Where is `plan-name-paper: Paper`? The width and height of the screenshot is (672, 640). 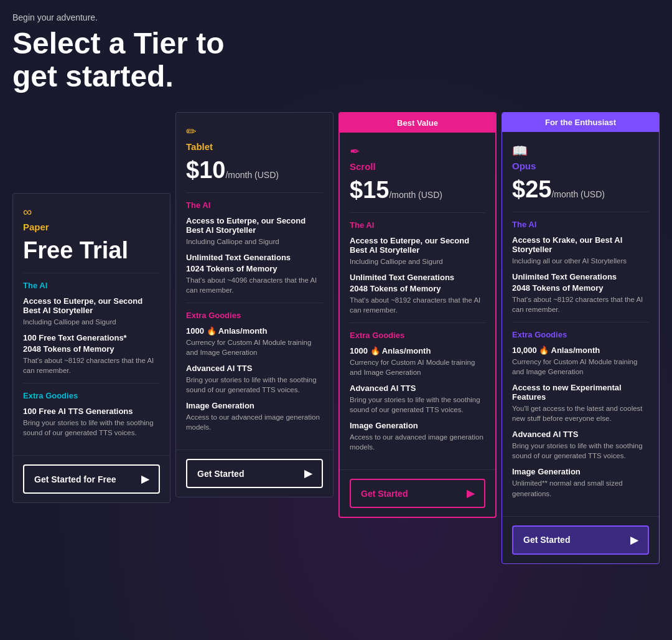 plan-name-paper: Paper is located at coordinates (91, 227).